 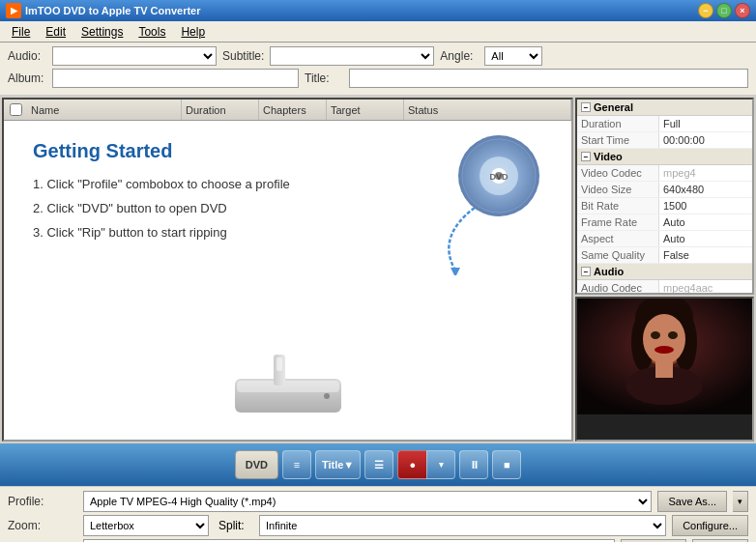 I want to click on general-section-header: − General, so click(x=665, y=108).